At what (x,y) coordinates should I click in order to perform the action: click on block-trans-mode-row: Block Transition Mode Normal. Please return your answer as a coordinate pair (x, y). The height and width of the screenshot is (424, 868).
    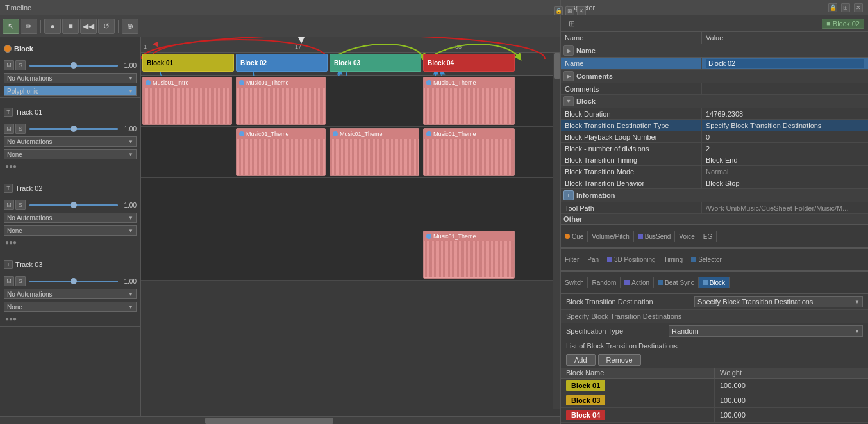
    Looking at the image, I should click on (714, 172).